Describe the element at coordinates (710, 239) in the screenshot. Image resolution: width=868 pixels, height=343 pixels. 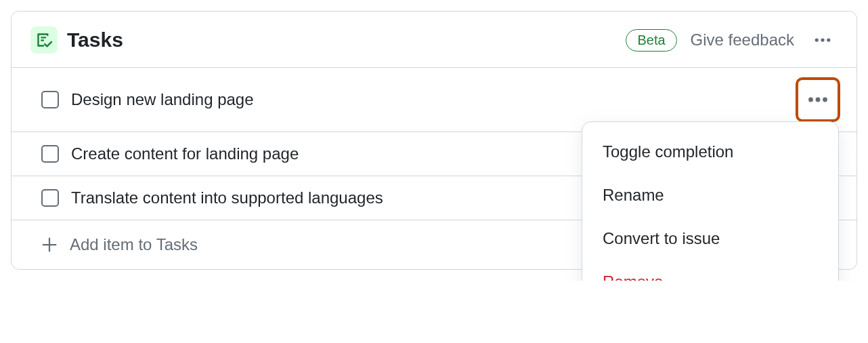
I see `menu-item-convert-to-issue: Convert to issue` at that location.